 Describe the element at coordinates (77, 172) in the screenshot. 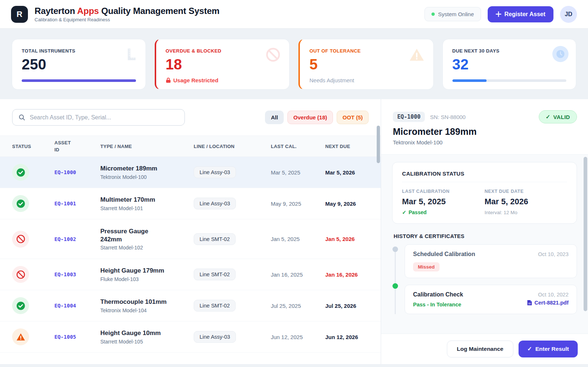

I see `asset-id: EQ-1000` at that location.